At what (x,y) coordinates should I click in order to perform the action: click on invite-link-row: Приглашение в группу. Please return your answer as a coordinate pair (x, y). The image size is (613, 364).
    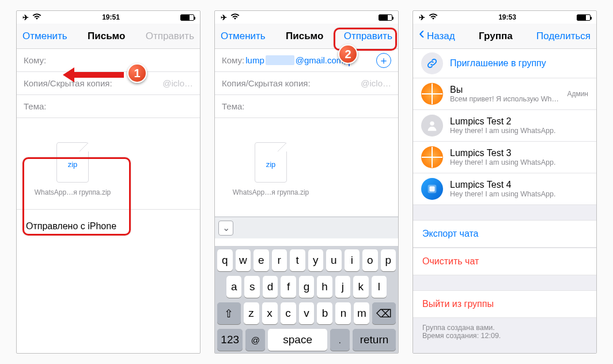
    Looking at the image, I should click on (505, 63).